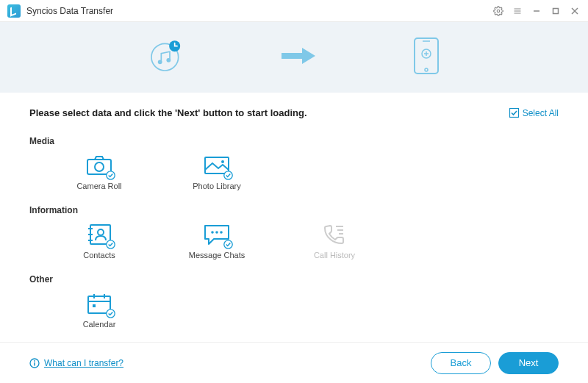  I want to click on category-label: Contacts, so click(98, 255).